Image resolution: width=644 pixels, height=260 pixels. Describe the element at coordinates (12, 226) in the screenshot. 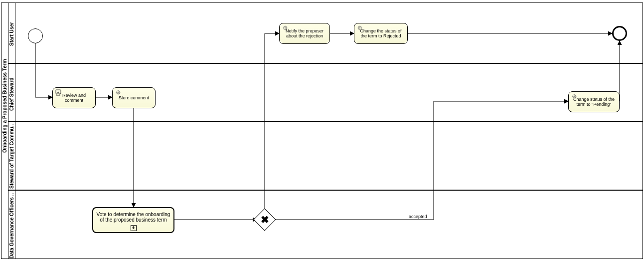

I see `lane-title-dg-officers: Data Governance Officers ..` at that location.